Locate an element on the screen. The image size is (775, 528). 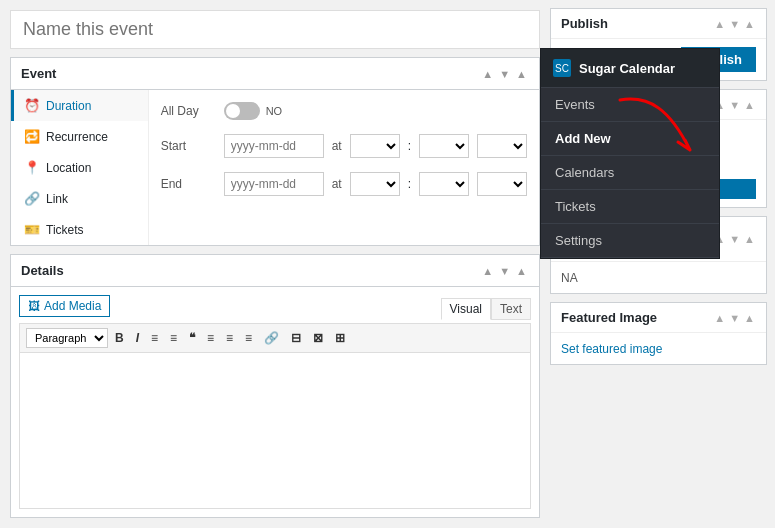
add-media-icon: 🖼 is located at coordinates (34, 306).